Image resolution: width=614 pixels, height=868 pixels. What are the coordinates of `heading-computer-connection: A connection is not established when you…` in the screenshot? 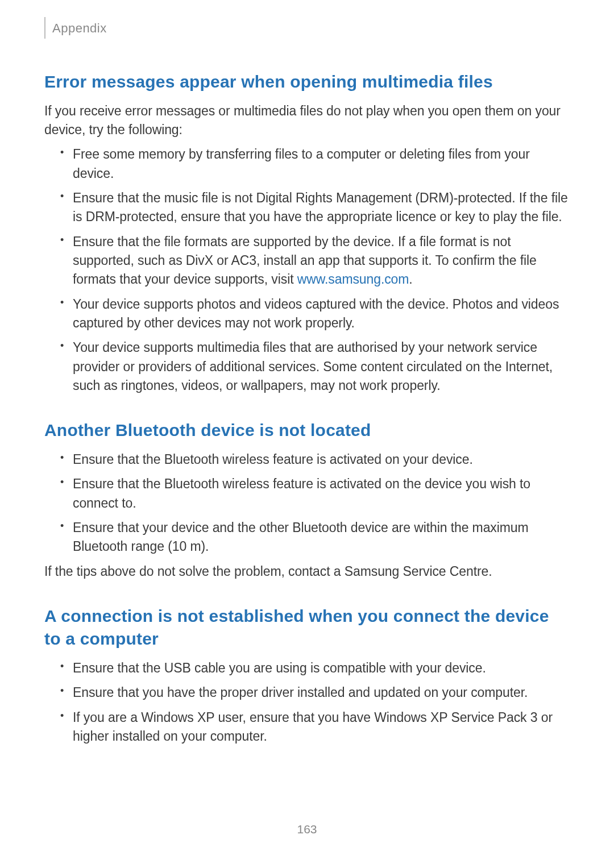 It's located at (307, 628).